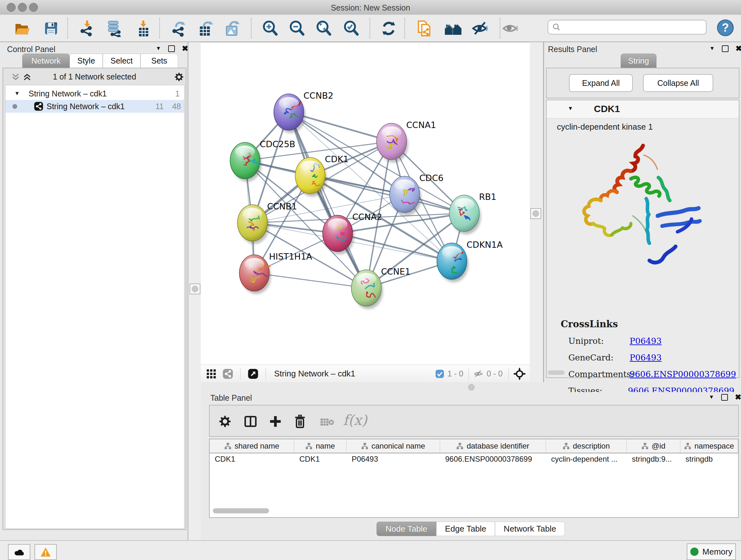 This screenshot has width=741, height=560. What do you see at coordinates (712, 397) in the screenshot?
I see `table-panel-menu-icon: ▼` at bounding box center [712, 397].